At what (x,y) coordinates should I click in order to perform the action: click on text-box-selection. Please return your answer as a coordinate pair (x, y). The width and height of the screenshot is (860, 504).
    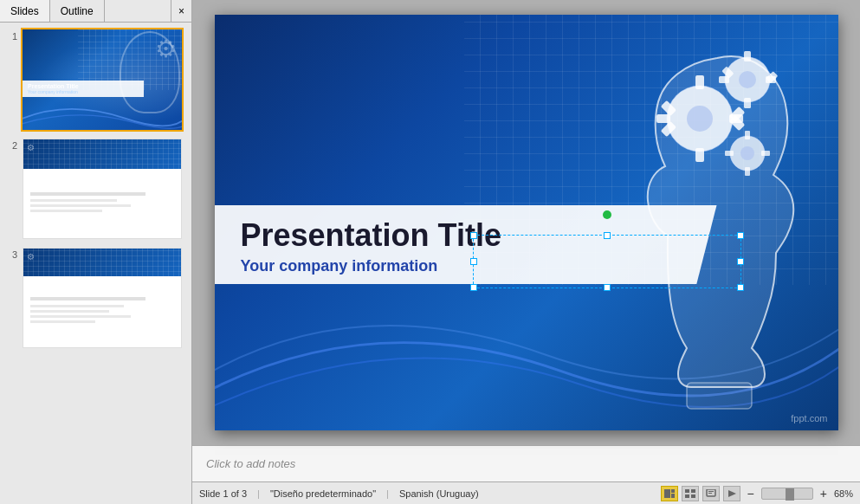
    Looking at the image, I should click on (607, 262).